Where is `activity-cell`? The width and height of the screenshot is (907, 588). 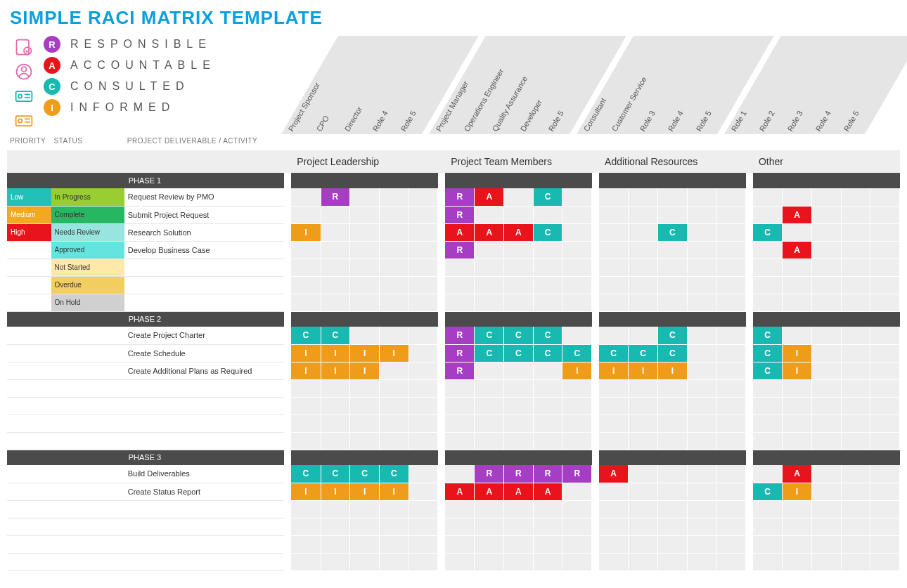 activity-cell is located at coordinates (204, 267).